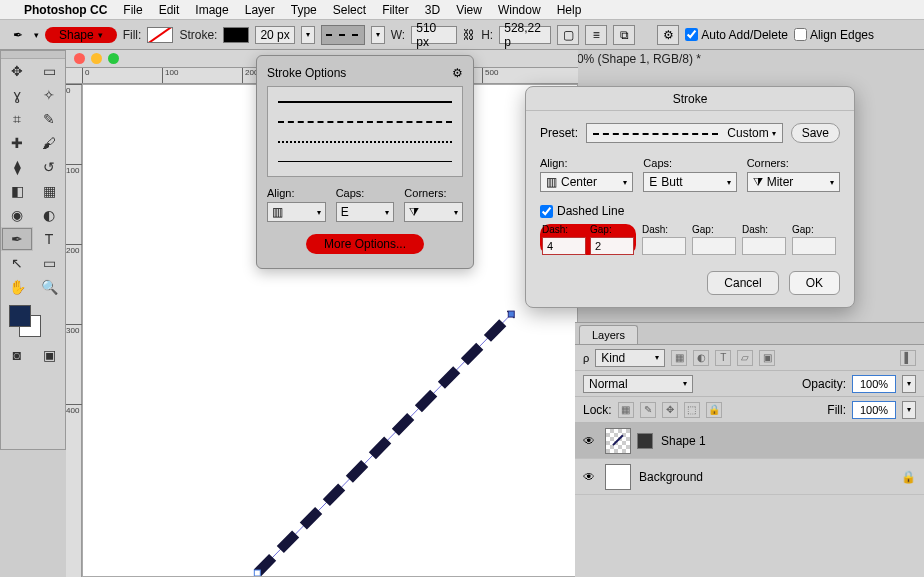 Image resolution: width=924 pixels, height=577 pixels. Describe the element at coordinates (814, 283) in the screenshot. I see `ok-button: OK` at that location.